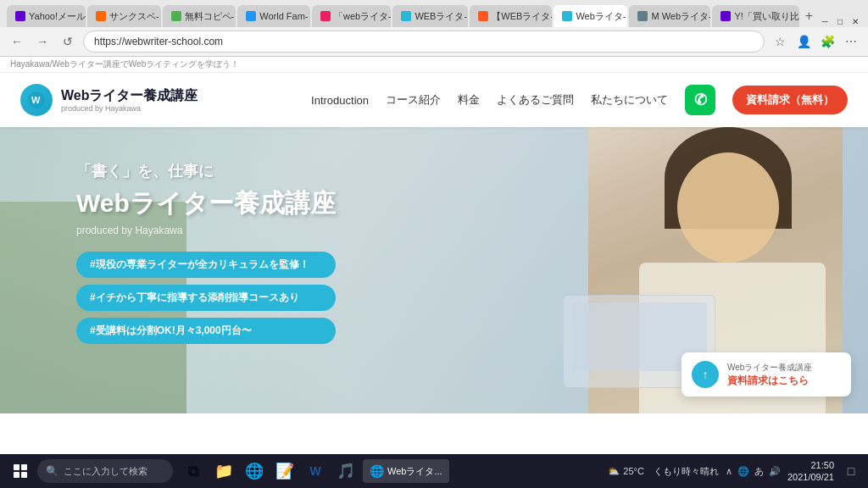 Image resolution: width=868 pixels, height=488 pixels. I want to click on taskbar-app-word2: W, so click(315, 471).